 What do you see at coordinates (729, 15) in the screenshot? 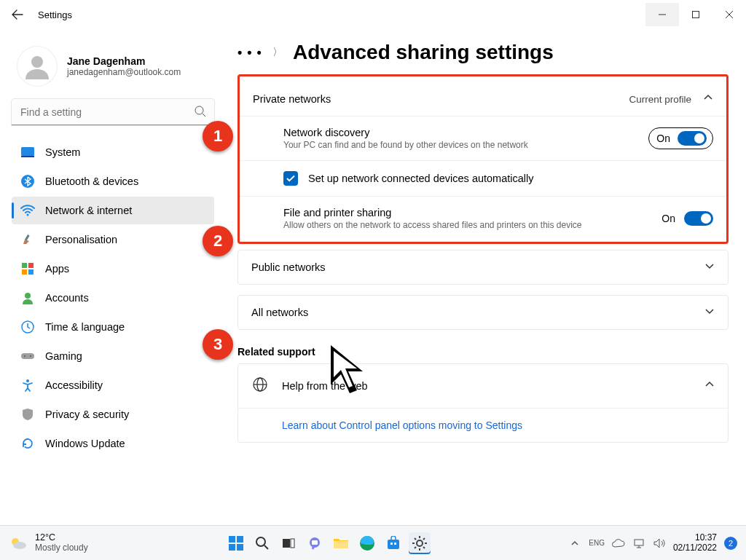
I see `close-icon` at bounding box center [729, 15].